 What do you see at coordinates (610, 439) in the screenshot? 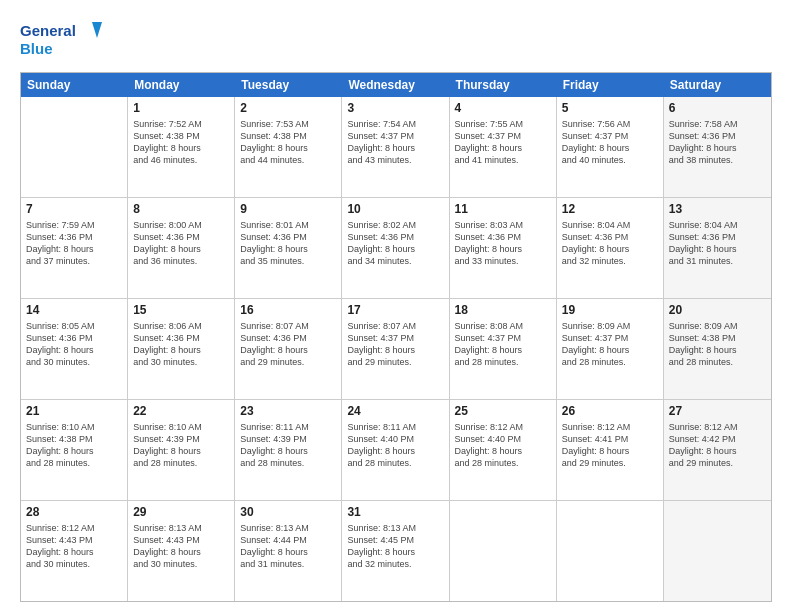
I see `cell-info-line: Sunset: 4:41 PM` at bounding box center [610, 439].